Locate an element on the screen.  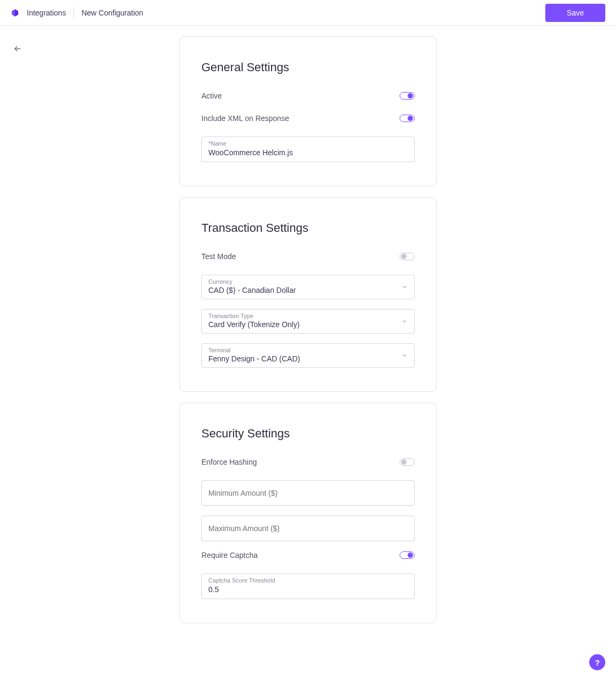
back-arrow is located at coordinates (18, 50).